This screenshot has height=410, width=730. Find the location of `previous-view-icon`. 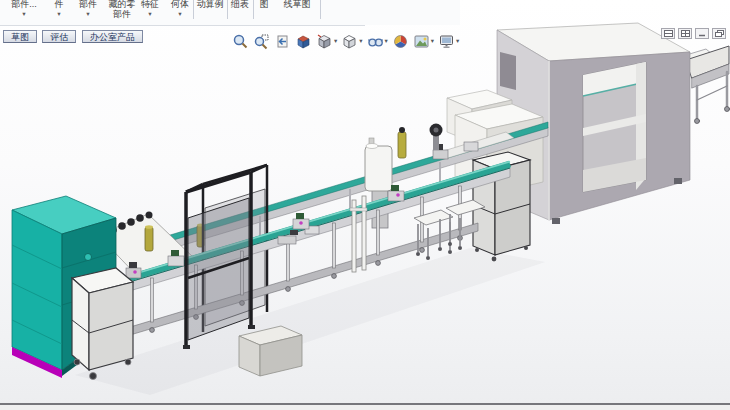

previous-view-icon is located at coordinates (282, 42).